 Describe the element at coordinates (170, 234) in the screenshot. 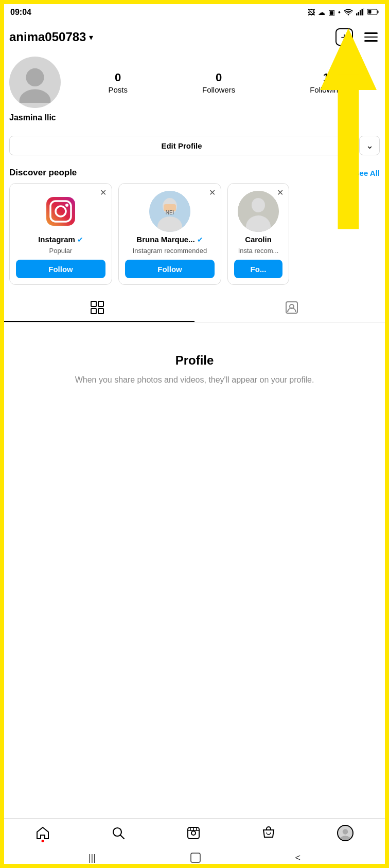

I see `discover-card-bruna: ✕ NEI Bruna Marque... ✔ Instagram recomm…` at that location.